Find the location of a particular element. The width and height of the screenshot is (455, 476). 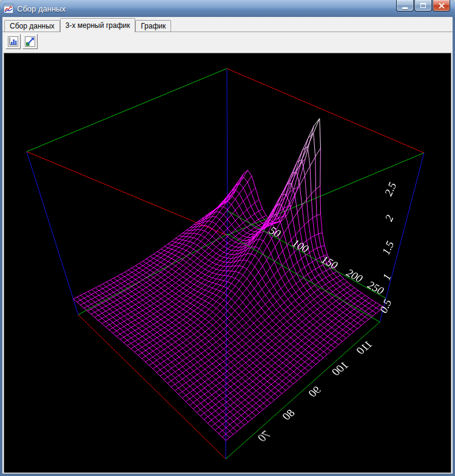

minimize-button is located at coordinates (405, 6).